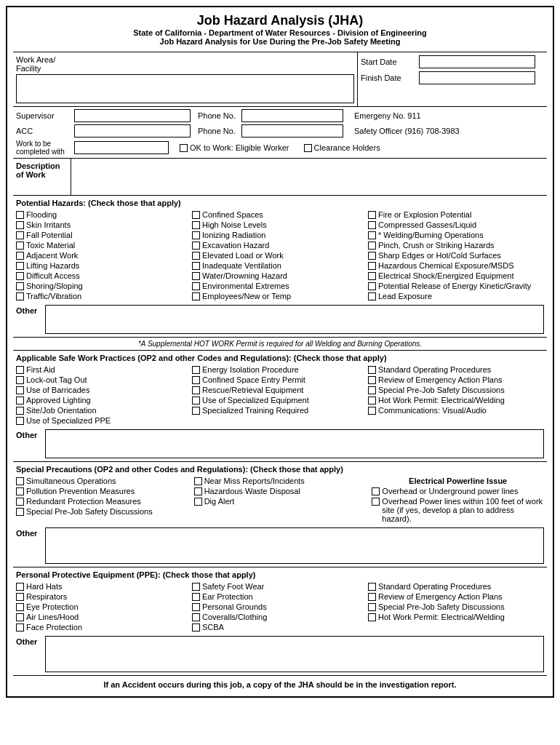  I want to click on sp-c1-label-1: Pollution Prevention Measures, so click(80, 491).